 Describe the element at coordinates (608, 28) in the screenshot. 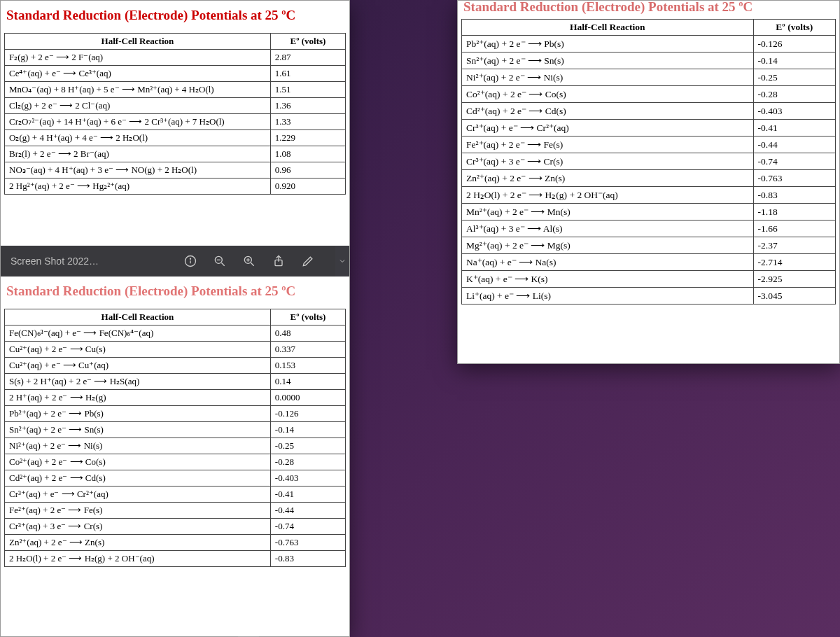

I see `col-reaction: Half-Cell Reaction` at that location.